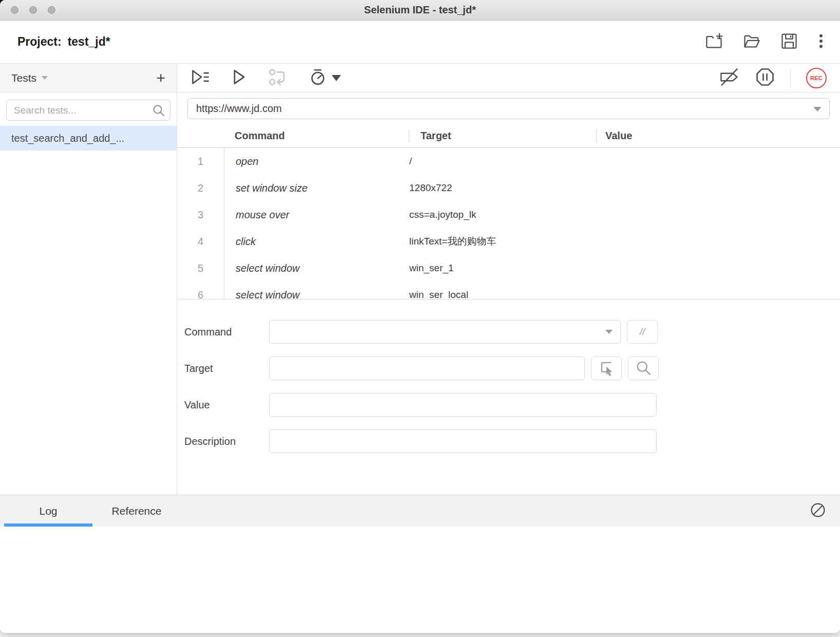 This screenshot has width=840, height=637. Describe the element at coordinates (68, 139) in the screenshot. I see `test-name: test_search_and_add_...` at that location.